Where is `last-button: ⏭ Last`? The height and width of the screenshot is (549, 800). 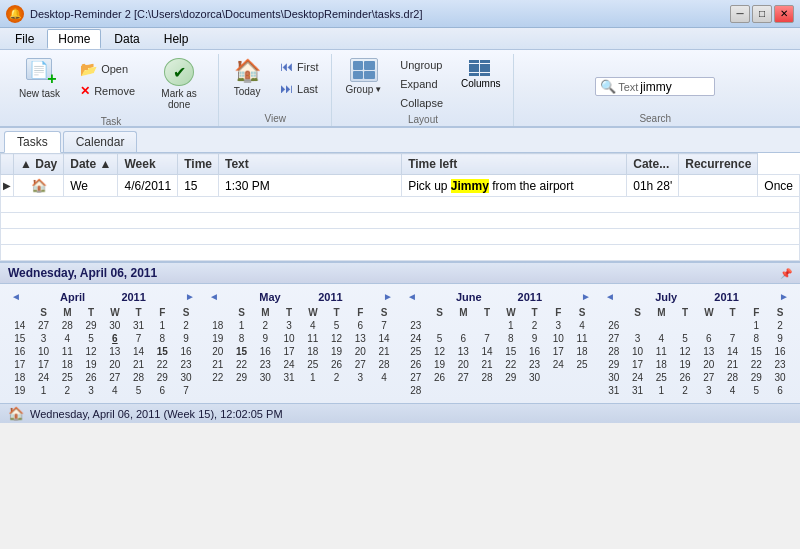 last-button: ⏭ Last is located at coordinates (299, 88).